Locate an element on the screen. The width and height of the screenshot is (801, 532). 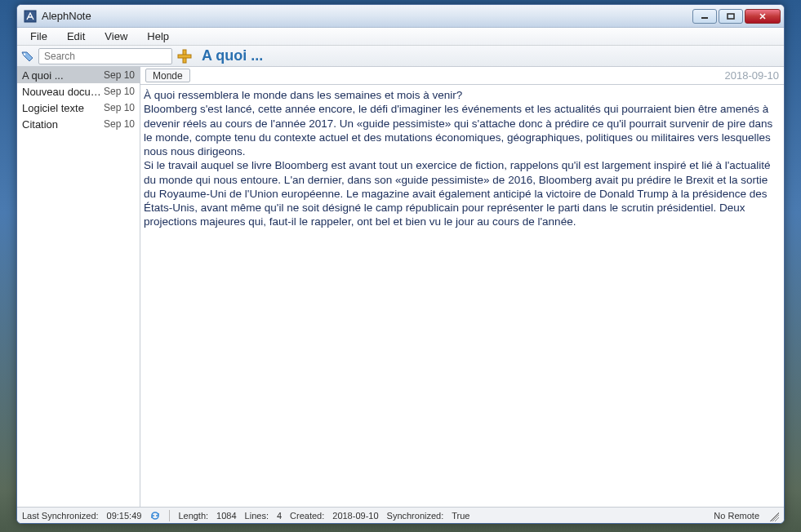
tag-chip: Monde is located at coordinates (168, 75).